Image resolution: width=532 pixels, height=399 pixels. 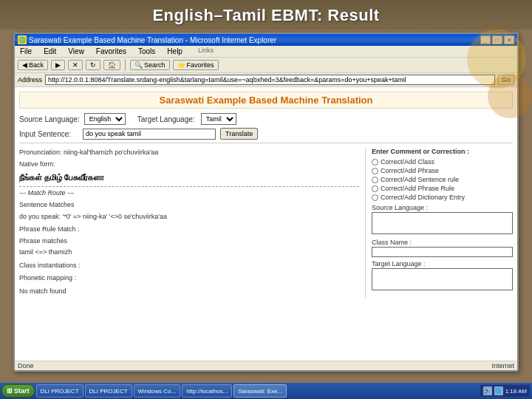 I want to click on sentence-matches-label: Sentence Matches, so click(x=189, y=205).